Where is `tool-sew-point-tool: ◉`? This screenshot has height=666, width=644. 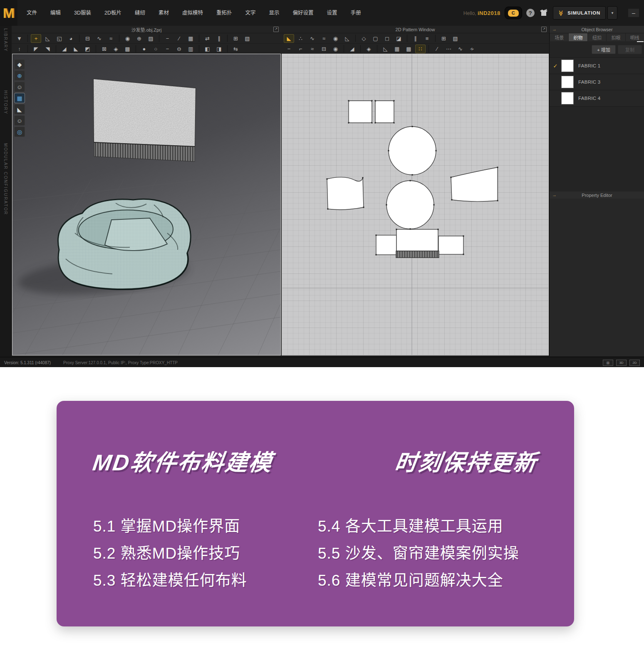
tool-sew-point-tool: ◉ is located at coordinates (335, 49).